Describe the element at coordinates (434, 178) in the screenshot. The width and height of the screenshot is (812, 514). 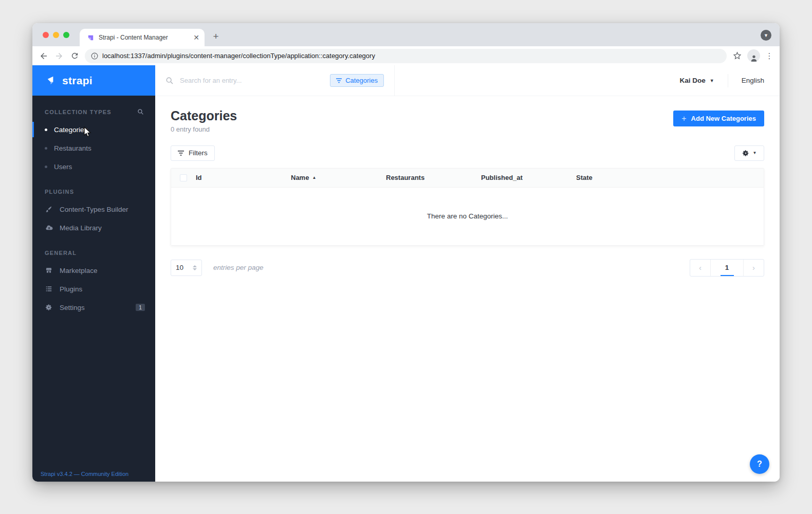
I see `column-header-restaurants: Restaurants` at that location.